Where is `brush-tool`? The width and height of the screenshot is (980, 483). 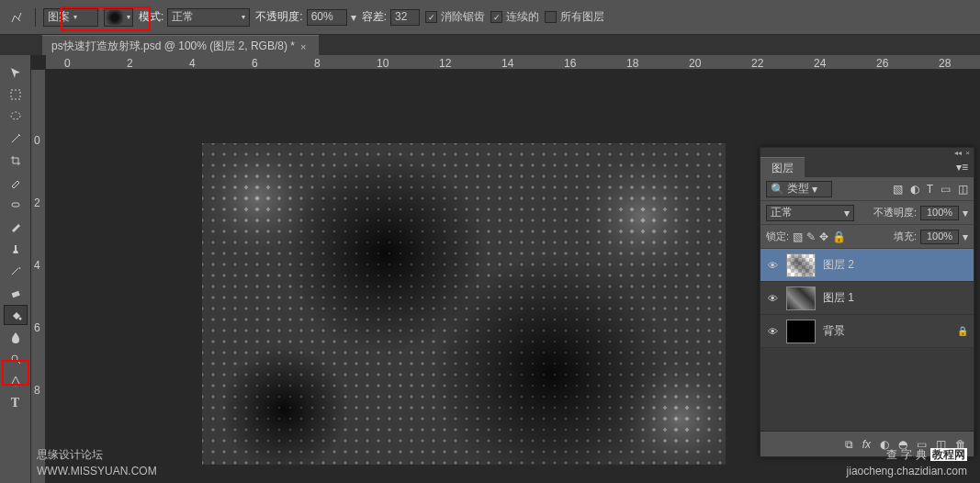
brush-tool is located at coordinates (16, 227).